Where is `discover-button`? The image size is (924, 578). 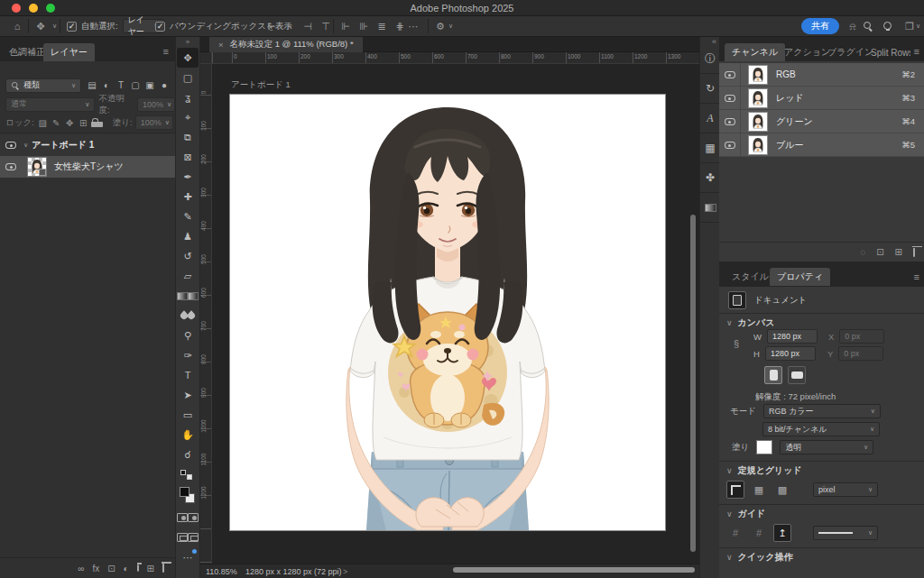
discover-button is located at coordinates (888, 26).